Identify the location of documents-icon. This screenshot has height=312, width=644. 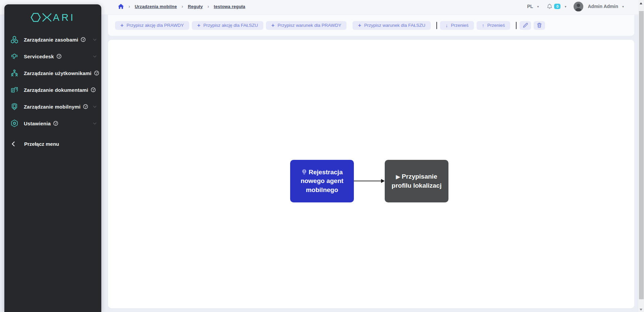
(14, 90).